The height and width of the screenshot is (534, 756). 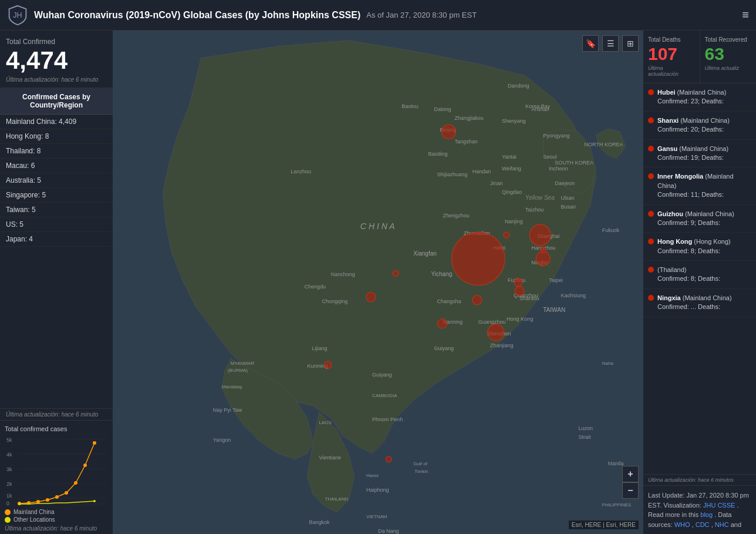 I want to click on svg-text: THAILAND, so click(x=337, y=499).